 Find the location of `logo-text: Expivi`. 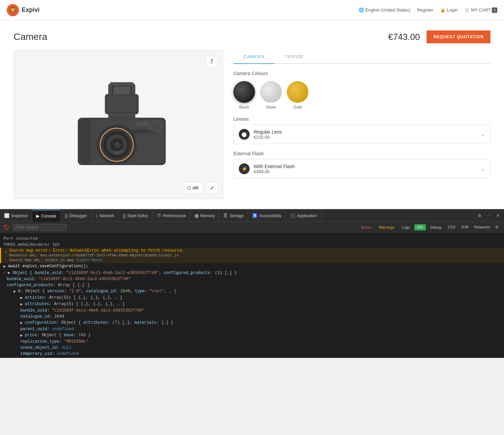

logo-text: Expivi is located at coordinates (30, 10).